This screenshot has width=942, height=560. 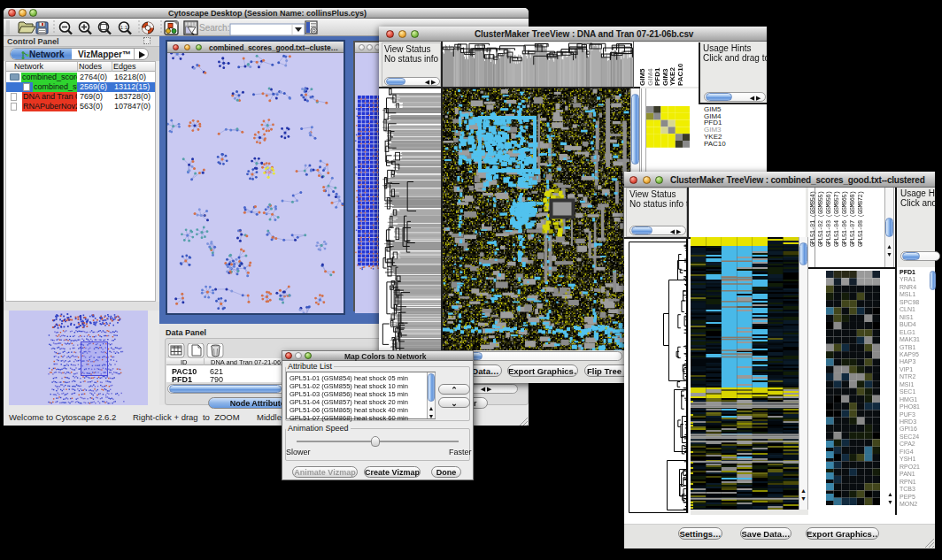 I want to click on svg-text: Search:, so click(x=214, y=28).